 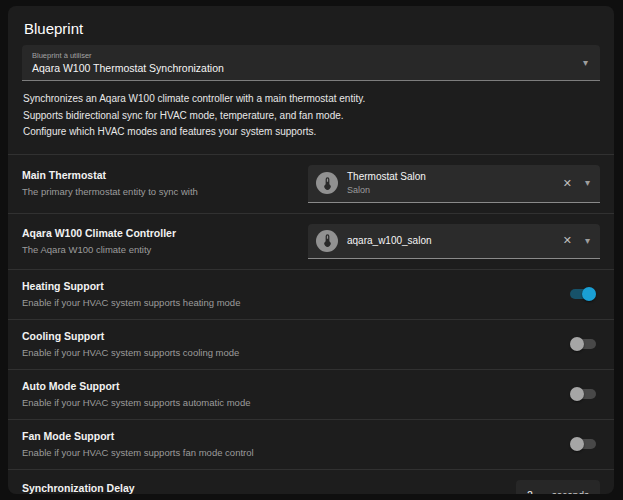 I want to click on row-name: Aqara W100 Climate Controller, so click(x=160, y=234).